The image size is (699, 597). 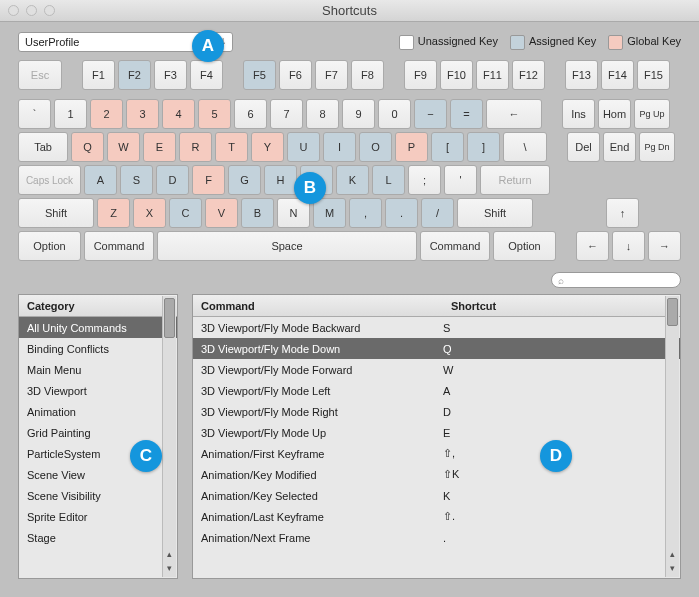 What do you see at coordinates (402, 213) in the screenshot?
I see `key-period: .` at bounding box center [402, 213].